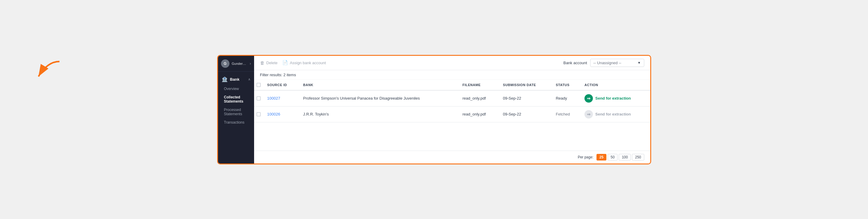  What do you see at coordinates (236, 79) in the screenshot?
I see `sidebar-bank-section: 🏦 Bank ∧` at bounding box center [236, 79].